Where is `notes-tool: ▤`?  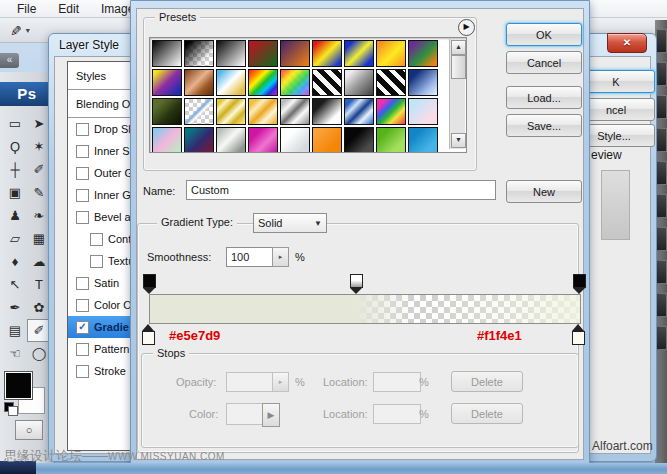
notes-tool: ▤ is located at coordinates (15, 330).